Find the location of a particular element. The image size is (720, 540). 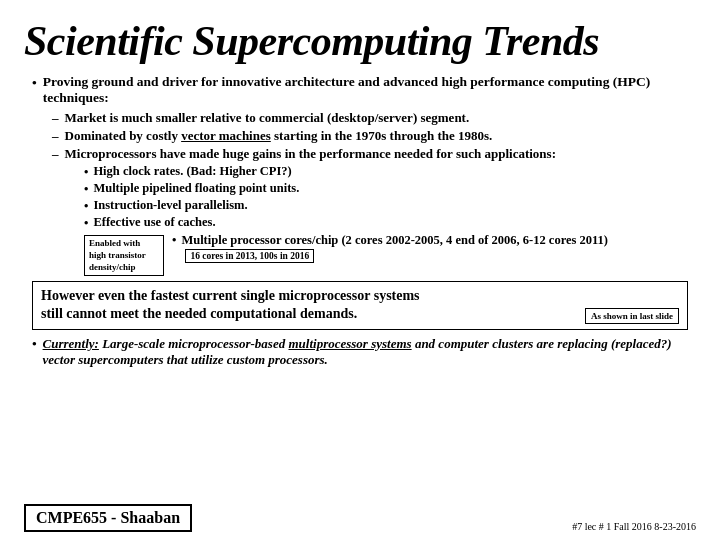

last-nested-text: Multiple processor cores/chip (2 cores 2… is located at coordinates (438, 248).